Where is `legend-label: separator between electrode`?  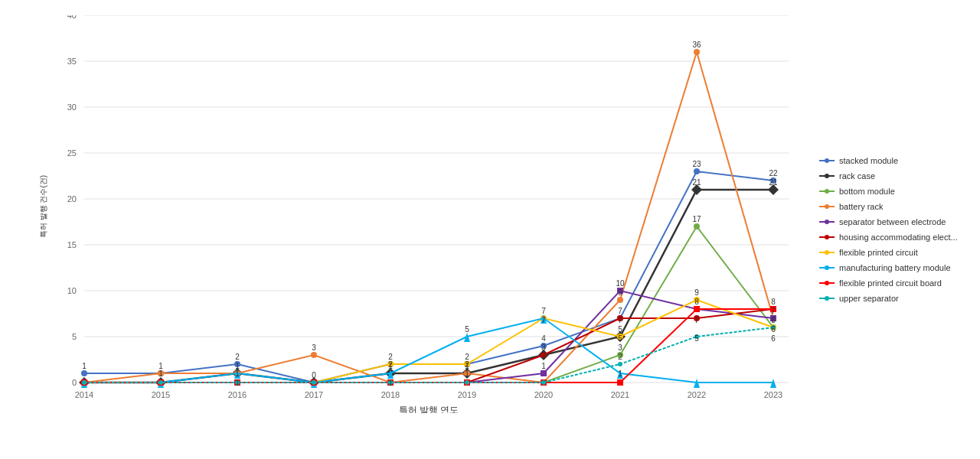
legend-label: separator between electrode is located at coordinates (893, 222).